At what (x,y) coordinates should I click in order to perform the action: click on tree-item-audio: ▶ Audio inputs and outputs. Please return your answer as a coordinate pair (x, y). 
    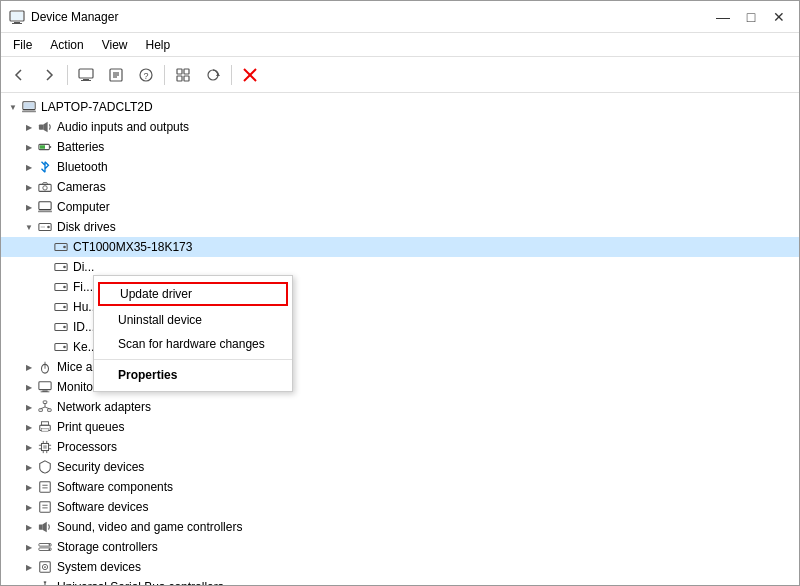
    Looking at the image, I should click on (400, 127).